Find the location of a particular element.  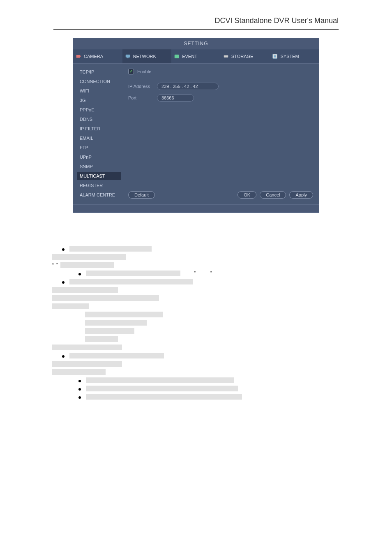

tab-label: EVENT is located at coordinates (190, 56).